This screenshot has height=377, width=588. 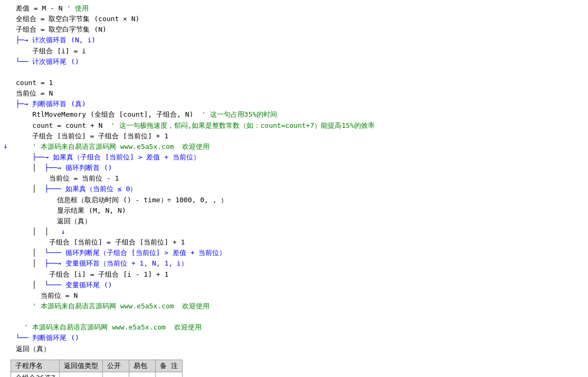 I want to click on code-text: RtlMoveMemory (全组合 [count], 子组合, N), so click(x=109, y=115).